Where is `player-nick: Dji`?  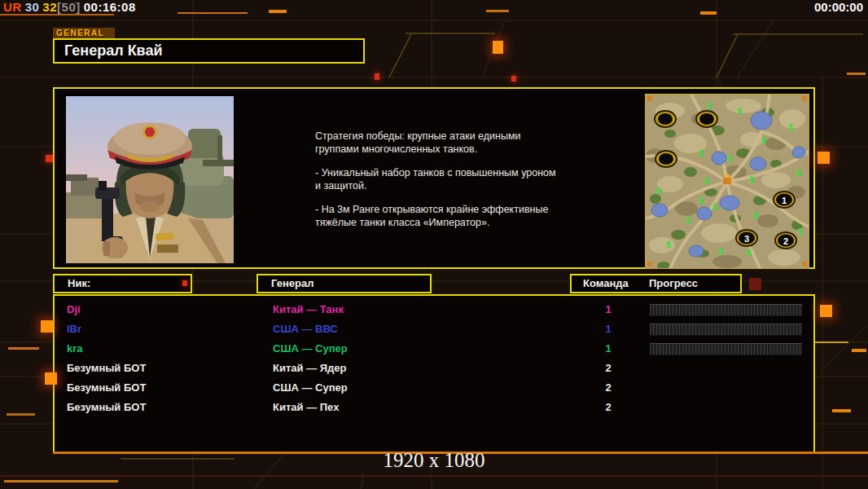
player-nick: Dji is located at coordinates (73, 310).